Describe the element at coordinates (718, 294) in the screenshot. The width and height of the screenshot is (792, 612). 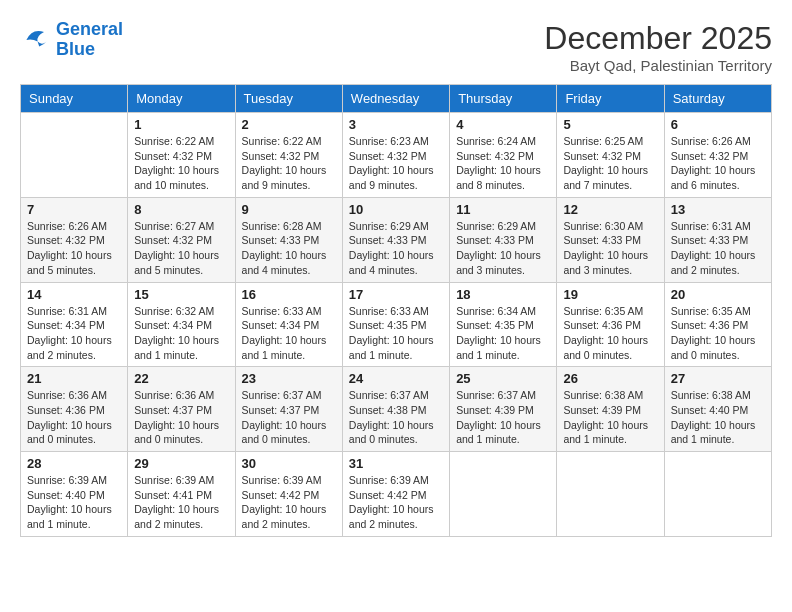
I see `day-number: 20` at that location.